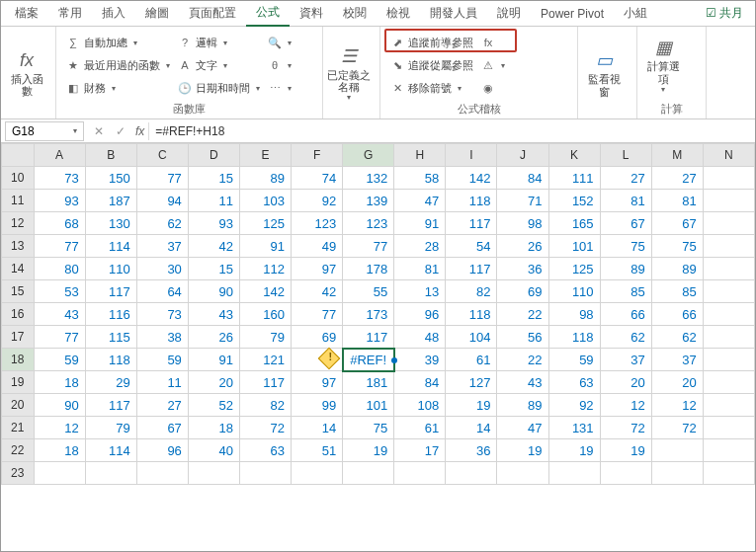 This screenshot has height=552, width=756. Describe the element at coordinates (162, 156) in the screenshot. I see `col-header-C: C` at that location.